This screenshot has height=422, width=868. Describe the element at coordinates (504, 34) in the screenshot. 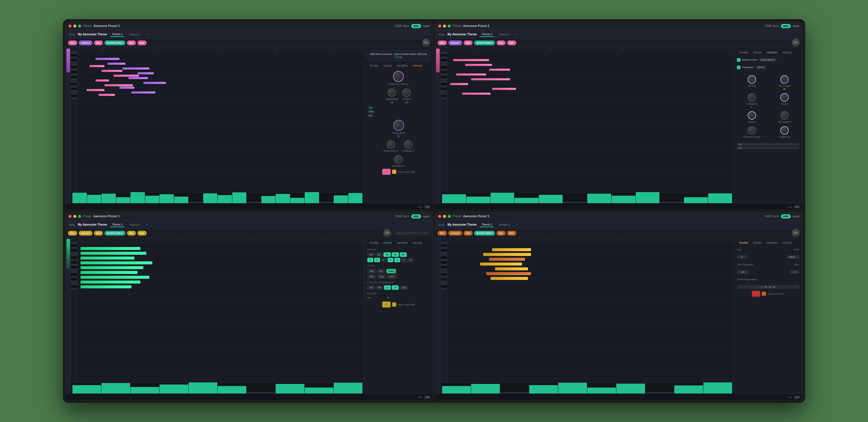

I see `theme3-tab-tr: Theme 3` at that location.